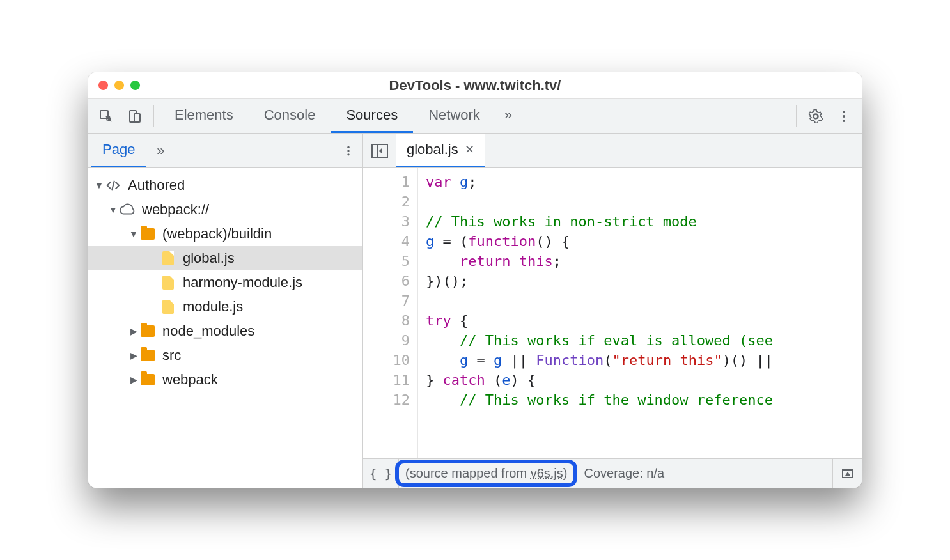 The width and height of the screenshot is (950, 560). Describe the element at coordinates (225, 151) in the screenshot. I see `navigator-tabbar: Page »` at that location.